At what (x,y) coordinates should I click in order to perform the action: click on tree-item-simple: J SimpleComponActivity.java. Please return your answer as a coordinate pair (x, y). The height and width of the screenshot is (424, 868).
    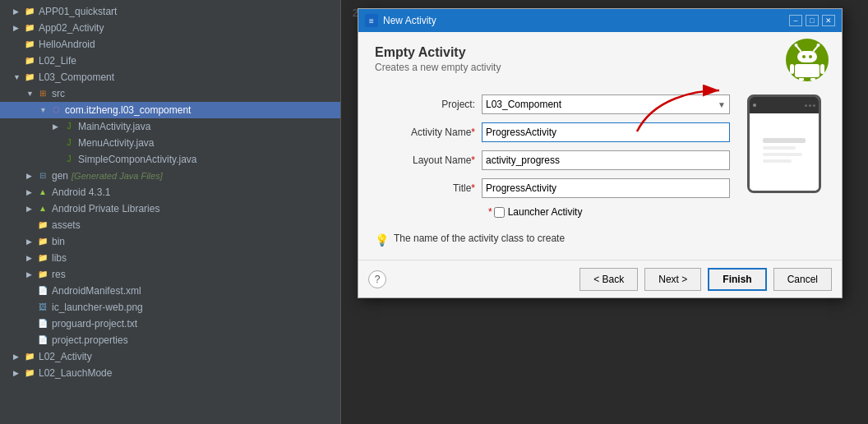
    Looking at the image, I should click on (170, 159).